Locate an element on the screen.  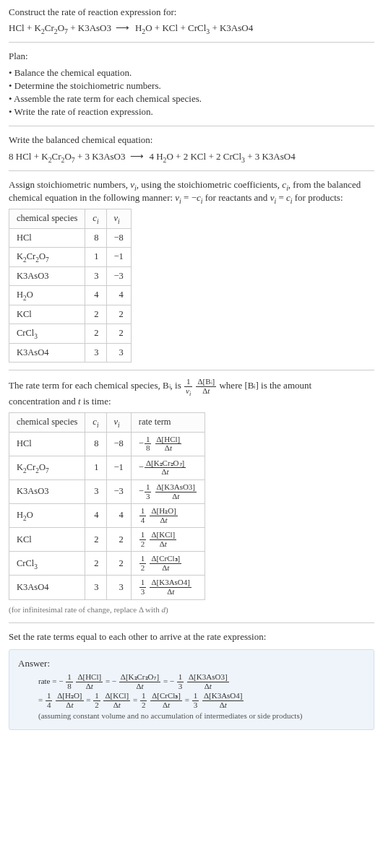
intro-equation: HCl + K2Cr2O7 + K3AsO3 ⟶ H2O + KCl + CrC… is located at coordinates (192, 28).